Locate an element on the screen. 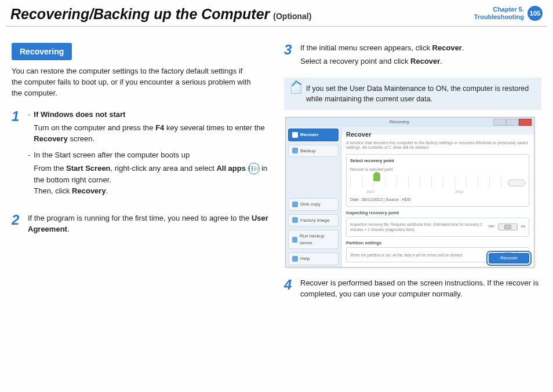 The height and width of the screenshot is (392, 553). backup-icon is located at coordinates (295, 151).